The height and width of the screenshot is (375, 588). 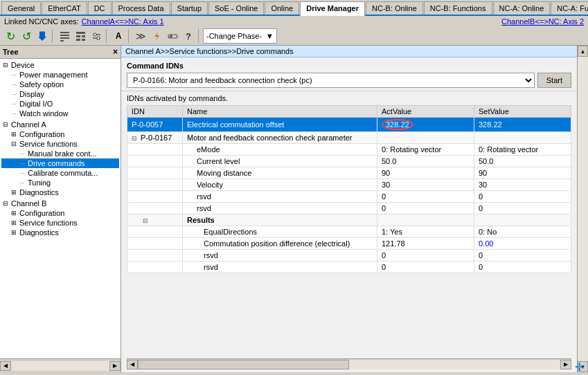 What do you see at coordinates (60, 65) in the screenshot?
I see `tree-item-device: Device` at bounding box center [60, 65].